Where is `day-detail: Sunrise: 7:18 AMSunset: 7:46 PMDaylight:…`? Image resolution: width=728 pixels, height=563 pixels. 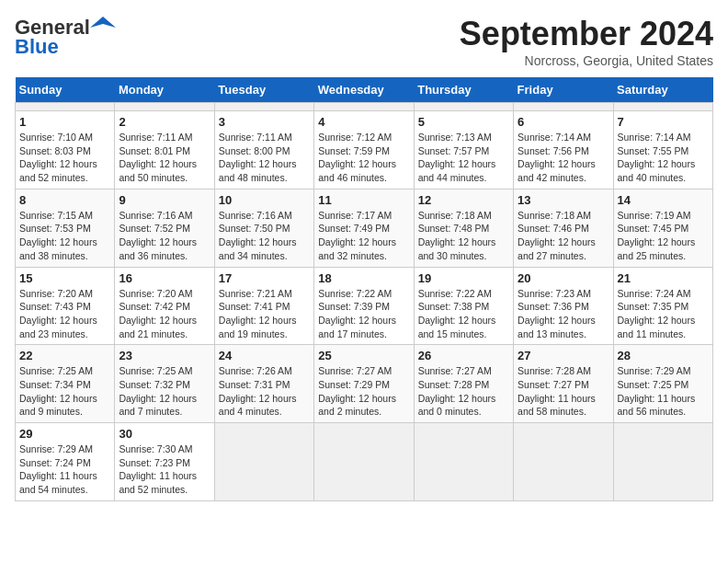
day-detail: Sunrise: 7:18 AMSunset: 7:46 PMDaylight:… is located at coordinates (557, 236).